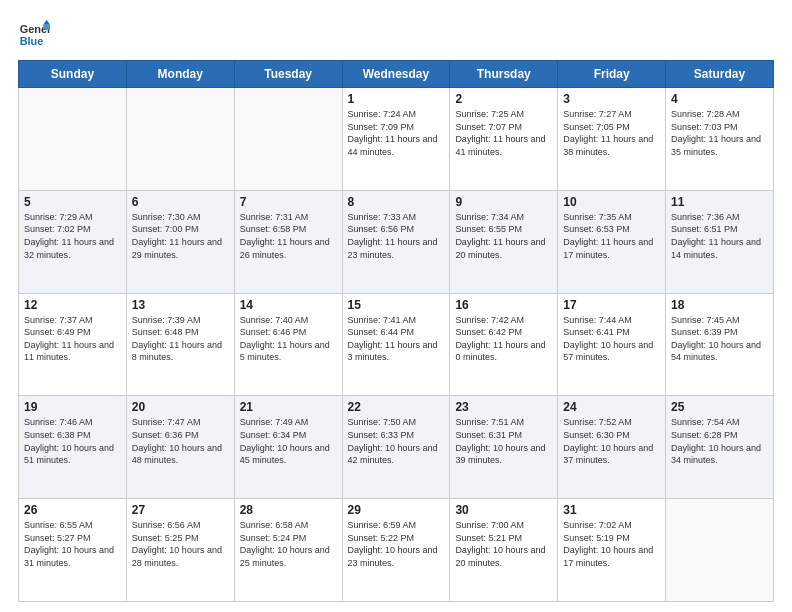  I want to click on day-info: Sunrise: 7:02 AM Sunset: 5:19 PM Dayligh…, so click(612, 544).